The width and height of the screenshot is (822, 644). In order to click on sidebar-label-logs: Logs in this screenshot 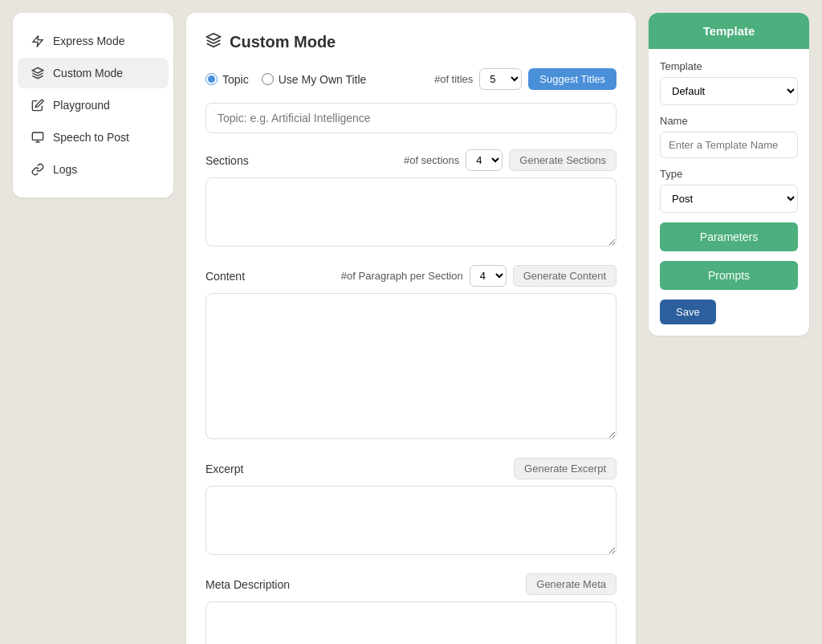, I will do `click(65, 169)`.